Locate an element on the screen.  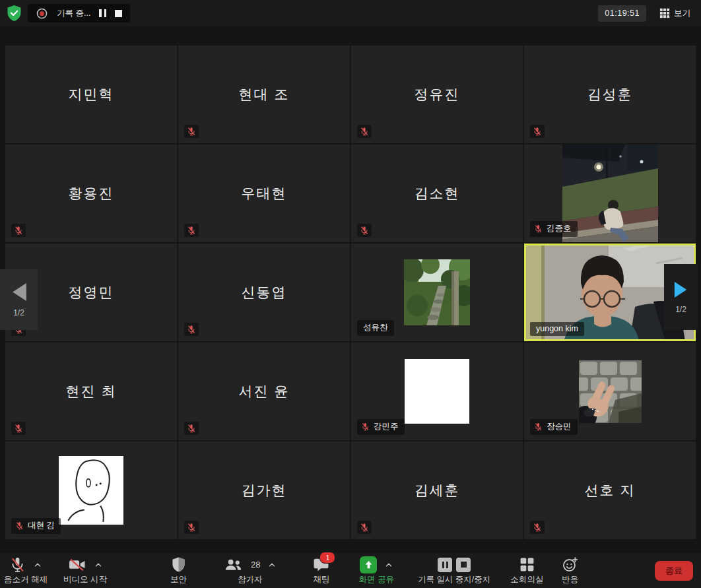
doodle-avatar is located at coordinates (91, 490).